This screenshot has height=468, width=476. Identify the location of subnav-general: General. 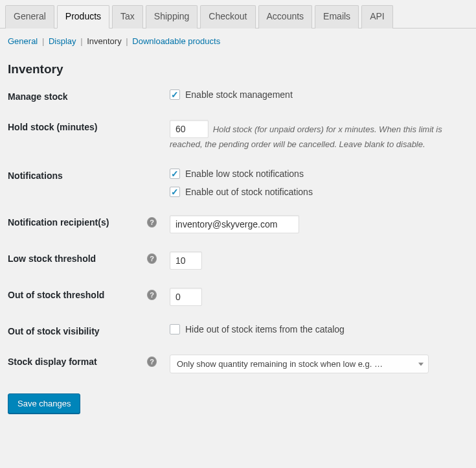
(23, 41).